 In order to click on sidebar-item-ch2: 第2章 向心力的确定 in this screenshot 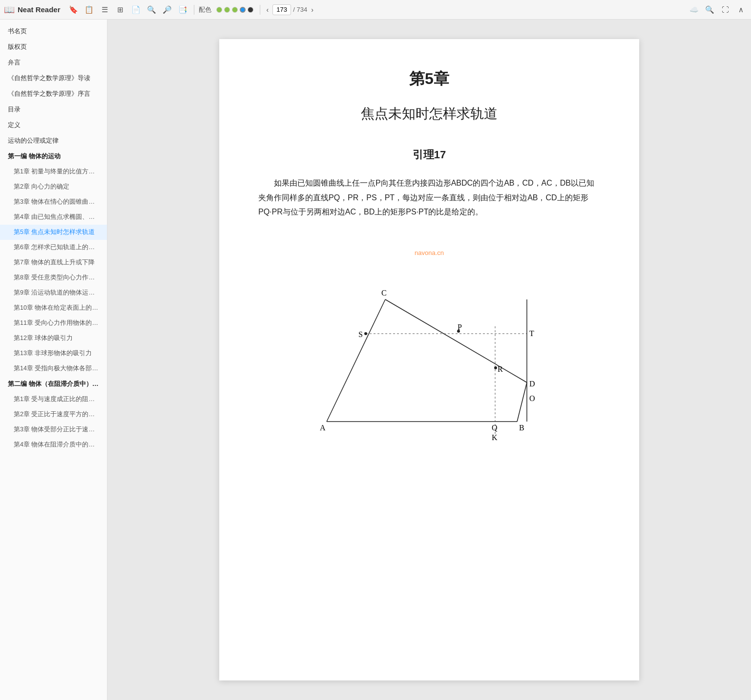, I will do `click(54, 187)`.